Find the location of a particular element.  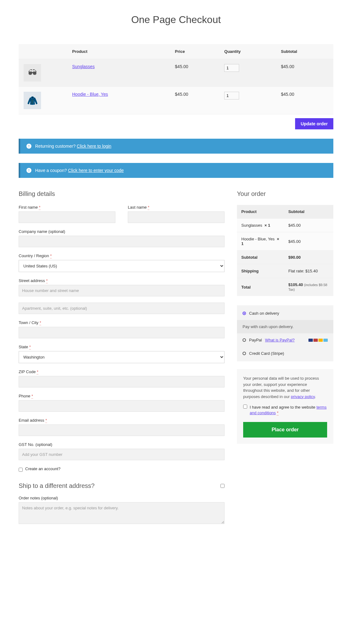

zip-label: ZIP Code * is located at coordinates (122, 372).